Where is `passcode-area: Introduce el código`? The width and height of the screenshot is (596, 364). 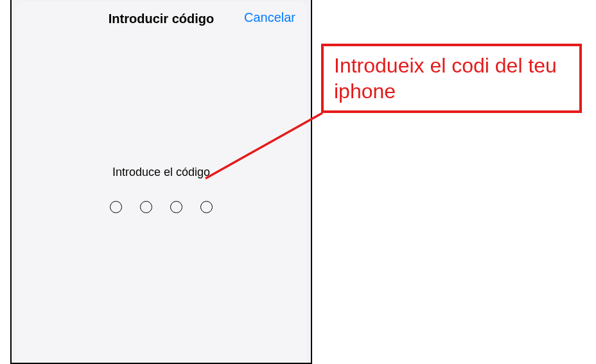 passcode-area: Introduce el código is located at coordinates (161, 189).